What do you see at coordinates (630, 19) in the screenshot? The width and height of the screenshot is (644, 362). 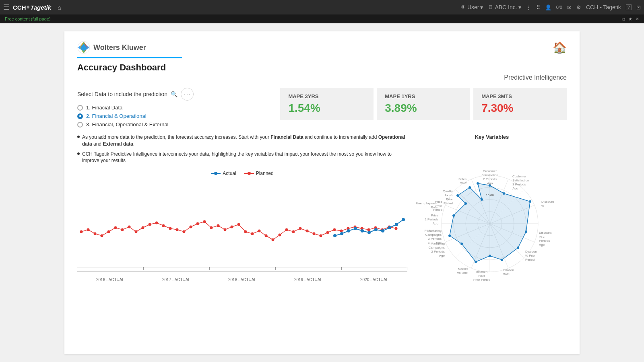 I see `star-icon: ★` at bounding box center [630, 19].